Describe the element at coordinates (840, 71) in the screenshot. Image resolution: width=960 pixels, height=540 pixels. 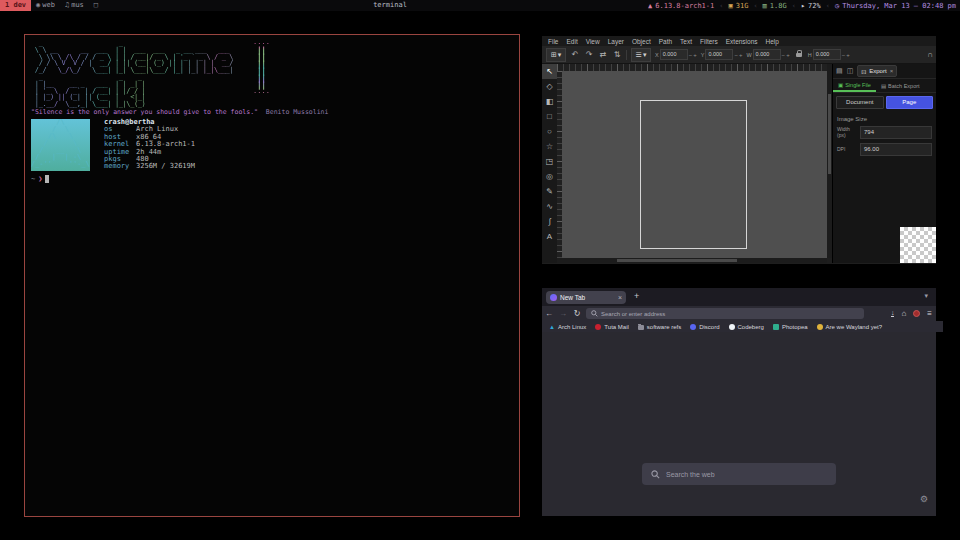
I see `objects-panel-icon: ▤` at that location.